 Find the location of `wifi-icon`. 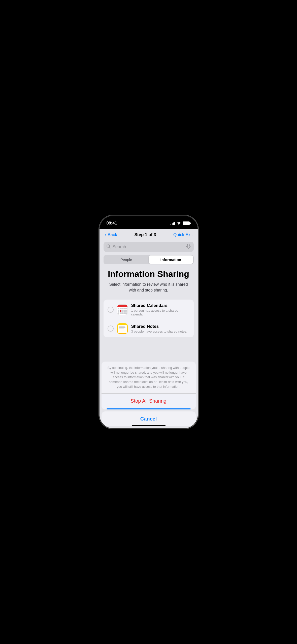

wifi-icon is located at coordinates (179, 223).